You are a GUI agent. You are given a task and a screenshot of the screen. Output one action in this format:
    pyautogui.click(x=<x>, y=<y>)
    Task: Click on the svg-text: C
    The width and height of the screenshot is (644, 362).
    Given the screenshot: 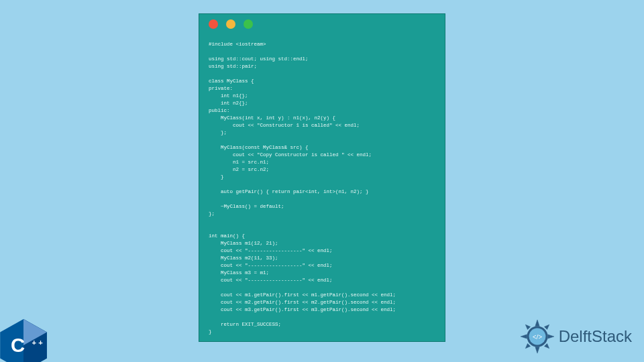 What is the action you would take?
    pyautogui.click(x=17, y=345)
    